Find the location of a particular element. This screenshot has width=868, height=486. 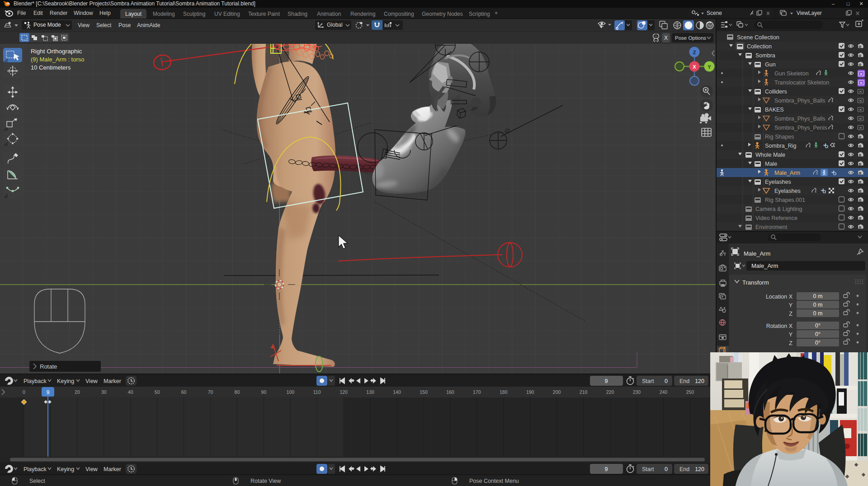

svg-text: (9) Male_Arm : torso is located at coordinates (57, 60).